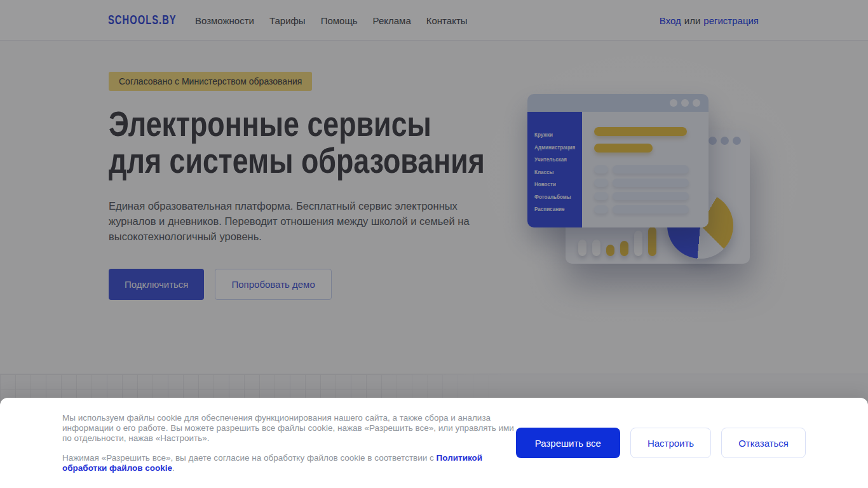 The image size is (868, 488). What do you see at coordinates (661, 443) in the screenshot?
I see `cookie-buttons-row: Разрешить все Настроить Отказаться` at bounding box center [661, 443].